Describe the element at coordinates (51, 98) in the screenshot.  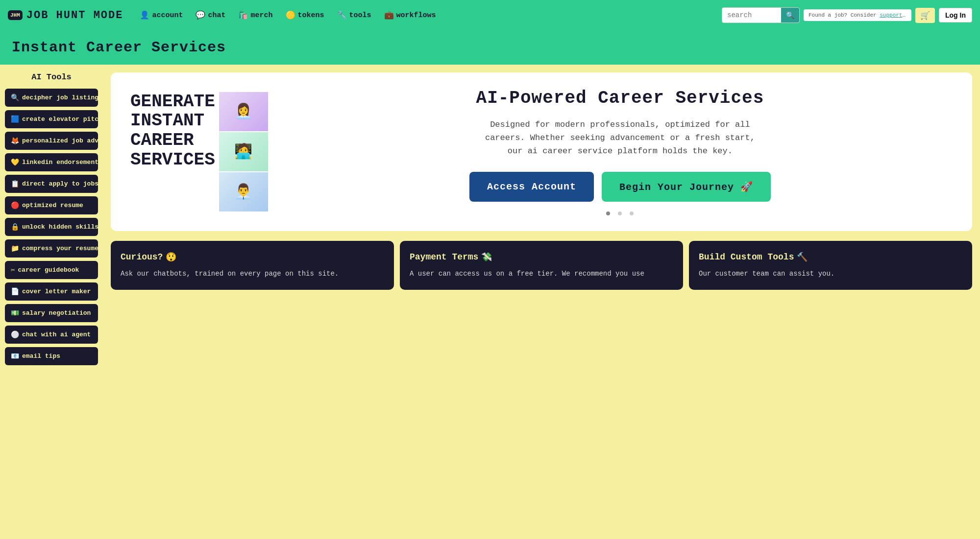
I see `sidebar-item-decipher-job-listings: 🔍decipher job listings` at that location.